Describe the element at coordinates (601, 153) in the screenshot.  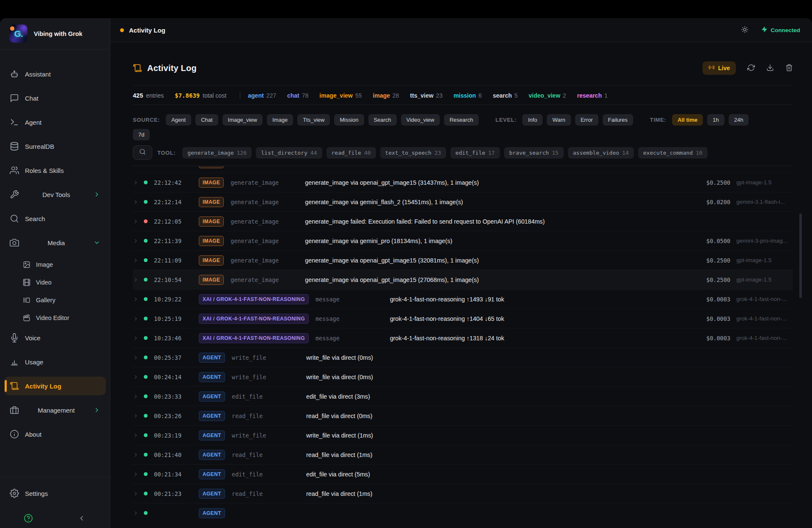
I see `tool-filter-assemble-video-chip: assemble_video14` at that location.